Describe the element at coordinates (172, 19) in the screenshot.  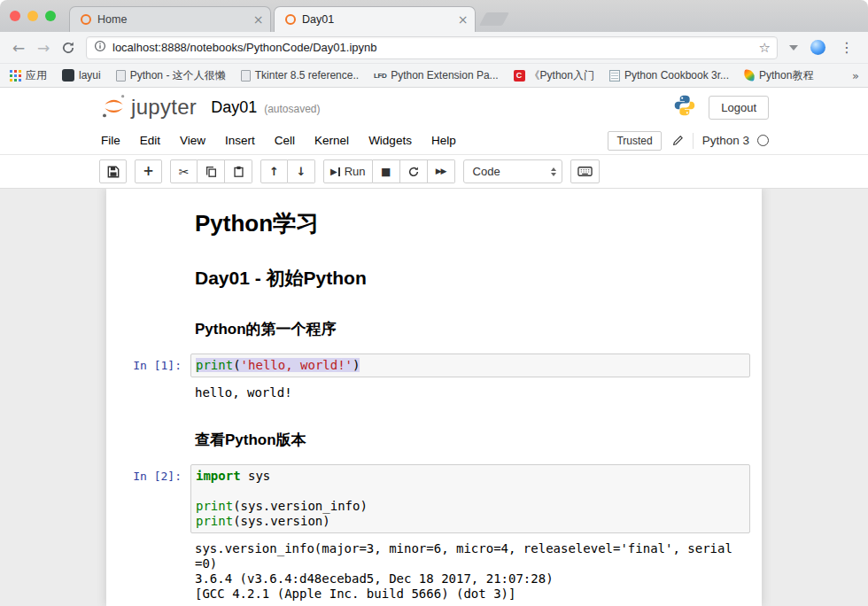
I see `tab-title: Home` at that location.